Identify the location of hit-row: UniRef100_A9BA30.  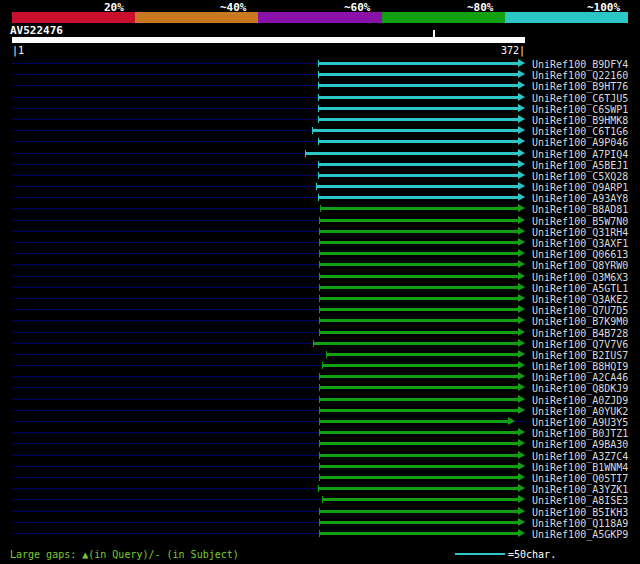
(320, 444).